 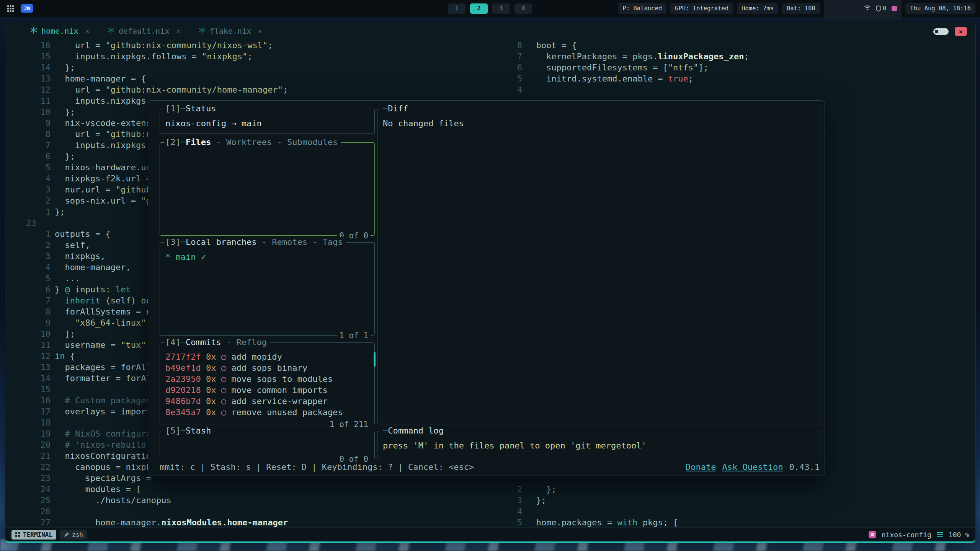 I want to click on layout-list-icon, so click(x=940, y=535).